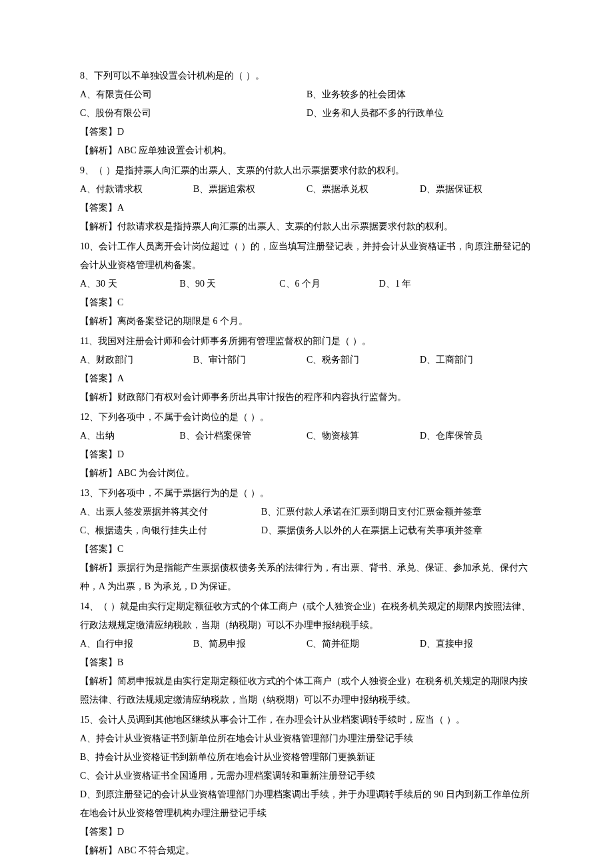  I want to click on question-10: 10、会计工作人员离开会计岗位超过（ ）的，应当填写注册登记表，并持会计从业资格…, so click(306, 284).